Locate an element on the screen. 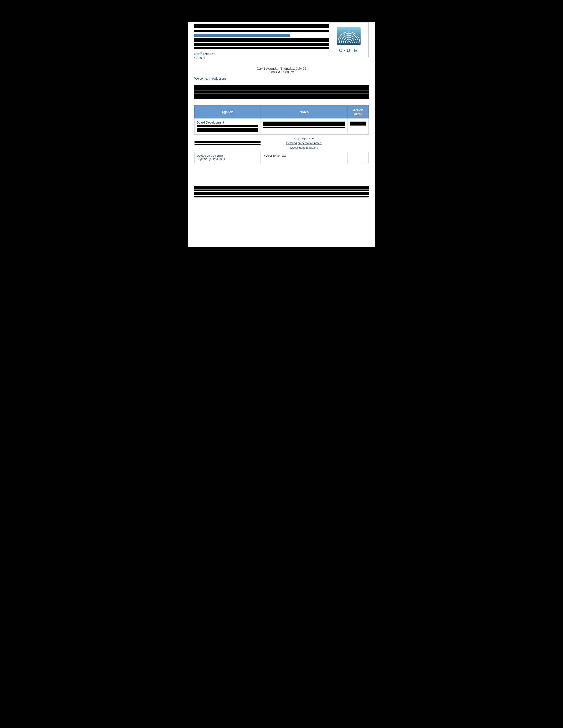  board-dev-agenda-cell: Board Development is located at coordinates (227, 127).